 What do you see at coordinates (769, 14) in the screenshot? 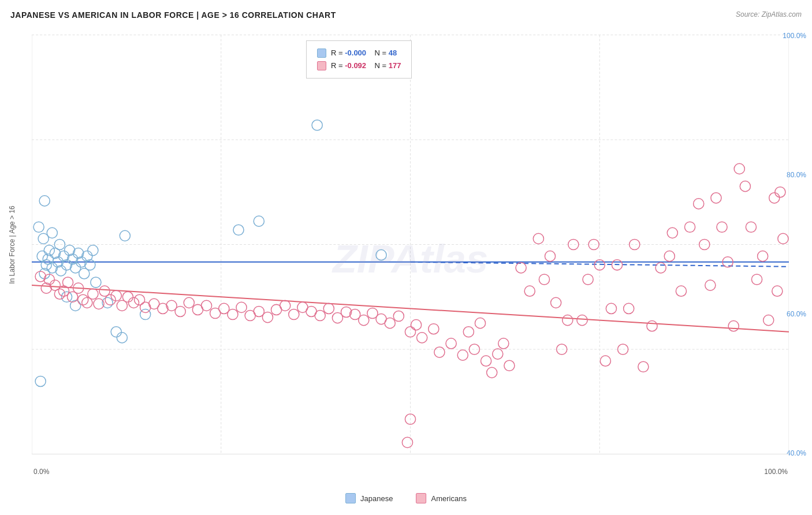
I see `source-label: Source: ZipAtlas.com` at bounding box center [769, 14].